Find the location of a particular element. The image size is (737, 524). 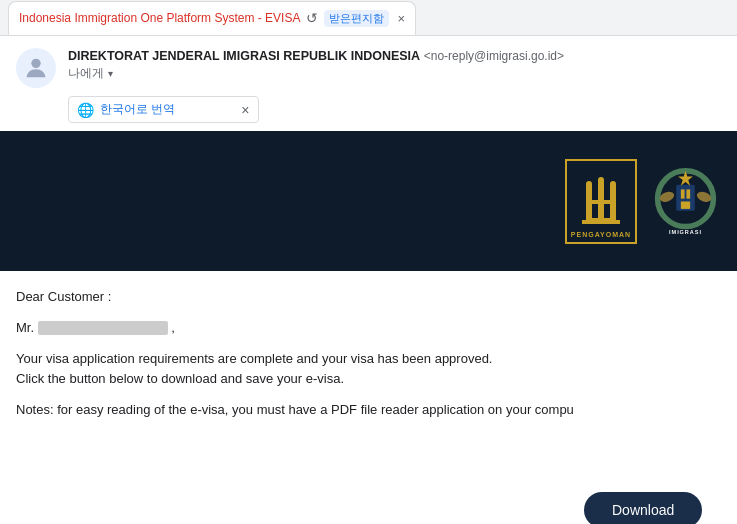

sender-name: DIREKTORAT JENDERAL IMIGRASI REPUBLIK IN… is located at coordinates (244, 56).